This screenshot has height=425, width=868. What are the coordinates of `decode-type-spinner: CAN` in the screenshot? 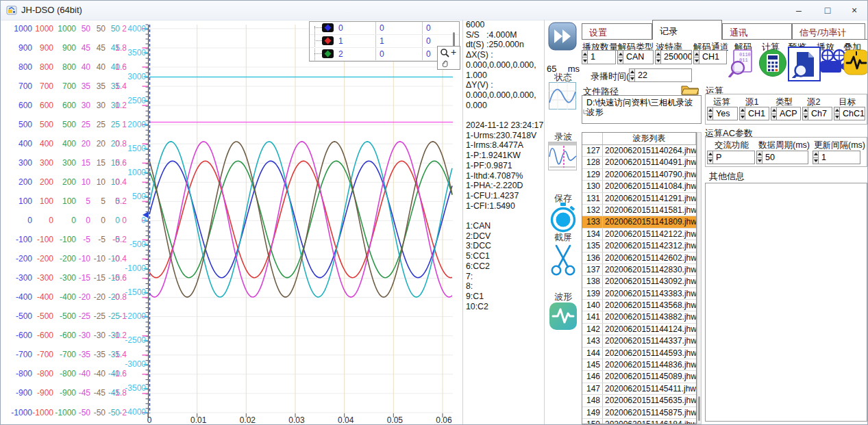 It's located at (636, 57).